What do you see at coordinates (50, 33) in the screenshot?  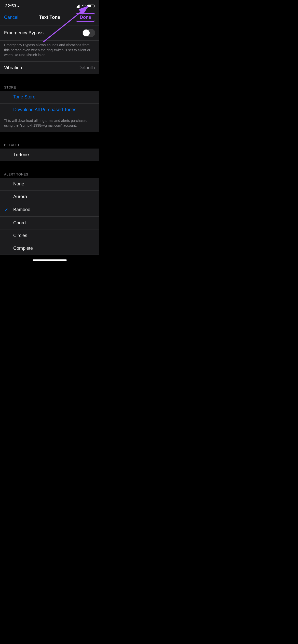 I see `emergency-bypass-row: Emergency Bypass` at bounding box center [50, 33].